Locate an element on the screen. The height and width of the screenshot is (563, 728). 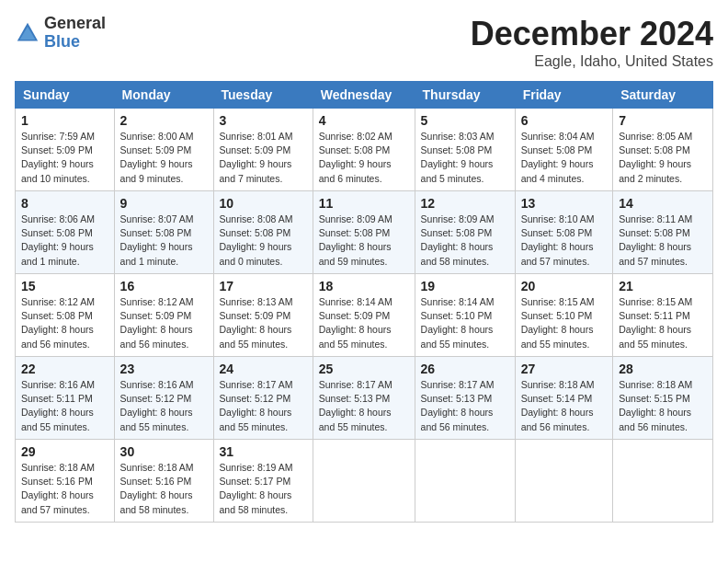
day-info: Sunrise: 8:04 AM Sunset: 5:08 PM Dayligh… is located at coordinates (564, 158).